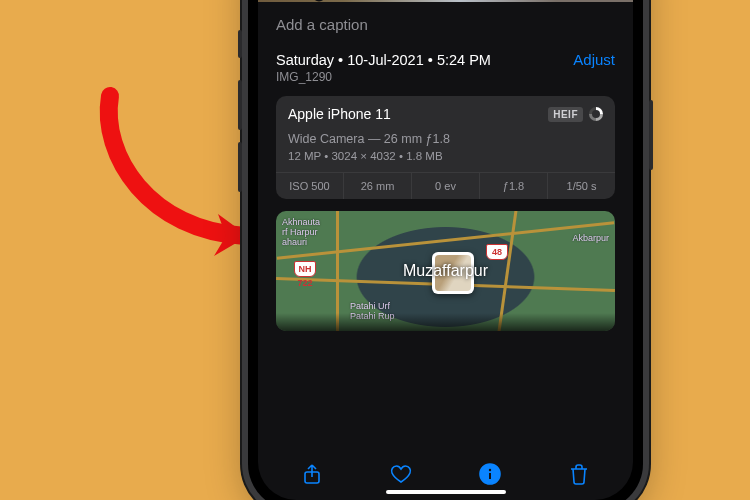 The image size is (750, 500). I want to click on exif-shutter: 1/50 s, so click(582, 186).